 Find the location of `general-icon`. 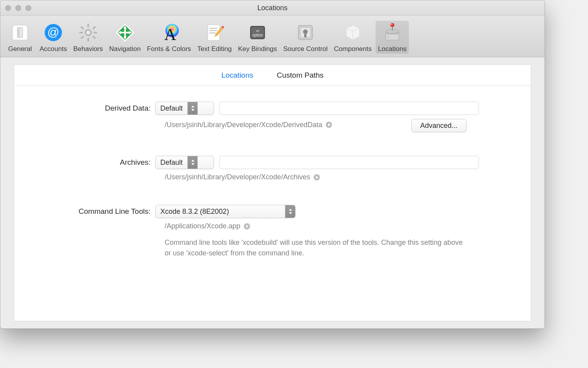

general-icon is located at coordinates (20, 33).